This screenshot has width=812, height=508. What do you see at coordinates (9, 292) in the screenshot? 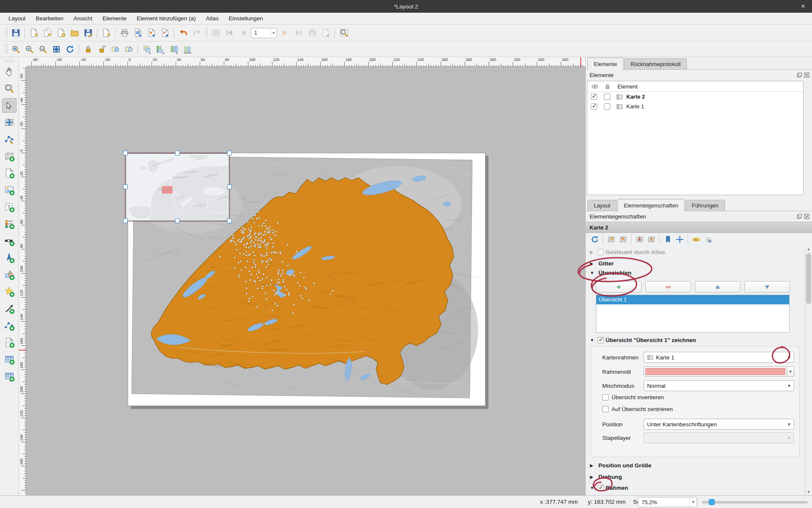
I see `add-marker-icon` at bounding box center [9, 292].